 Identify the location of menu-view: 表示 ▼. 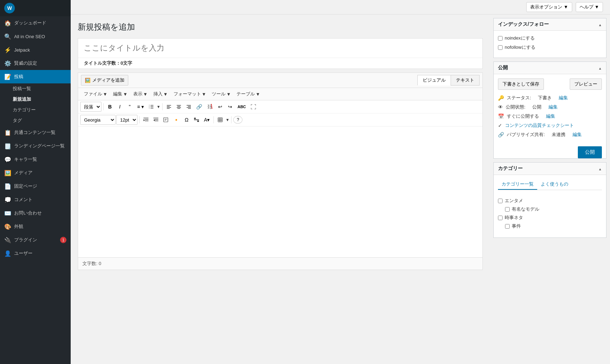
(141, 94).